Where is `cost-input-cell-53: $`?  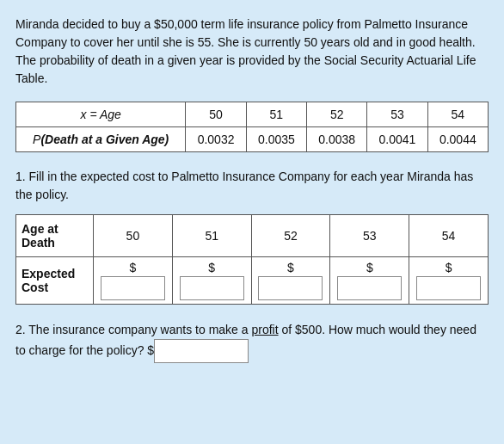
cost-input-cell-53: $ is located at coordinates (370, 281).